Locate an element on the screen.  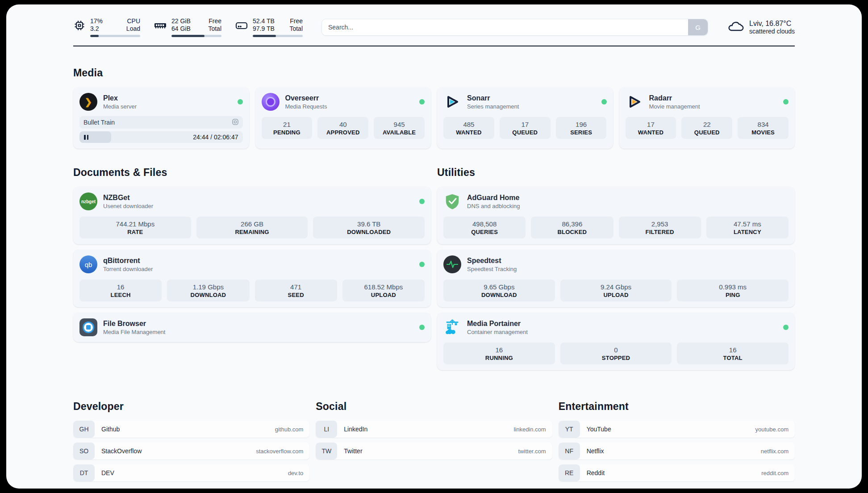
app-name: Media Portainer is located at coordinates (497, 324).